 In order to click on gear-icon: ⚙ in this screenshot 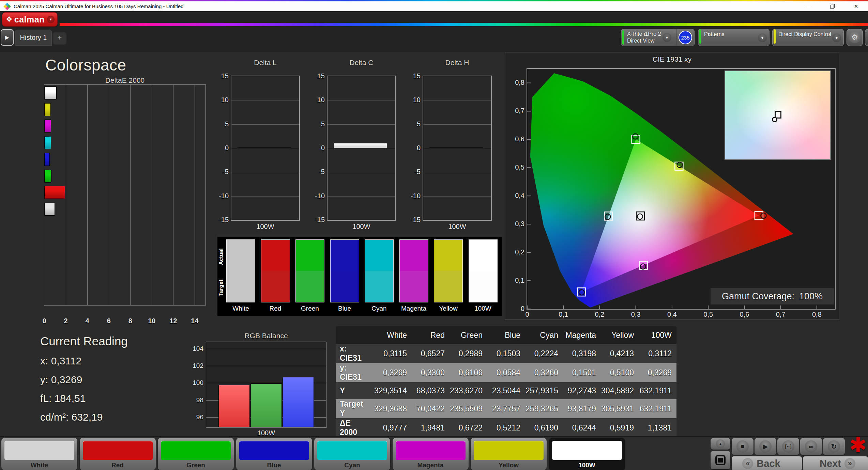, I will do `click(855, 37)`.